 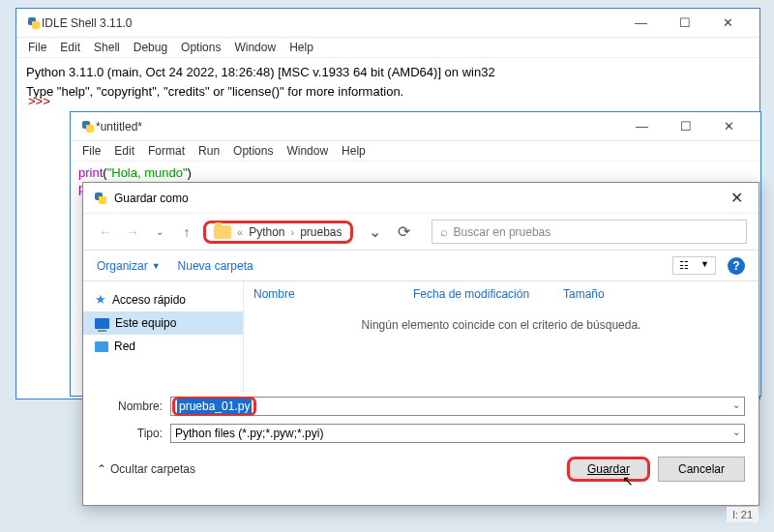 What do you see at coordinates (602, 294) in the screenshot?
I see `col-size: Tamaño` at bounding box center [602, 294].